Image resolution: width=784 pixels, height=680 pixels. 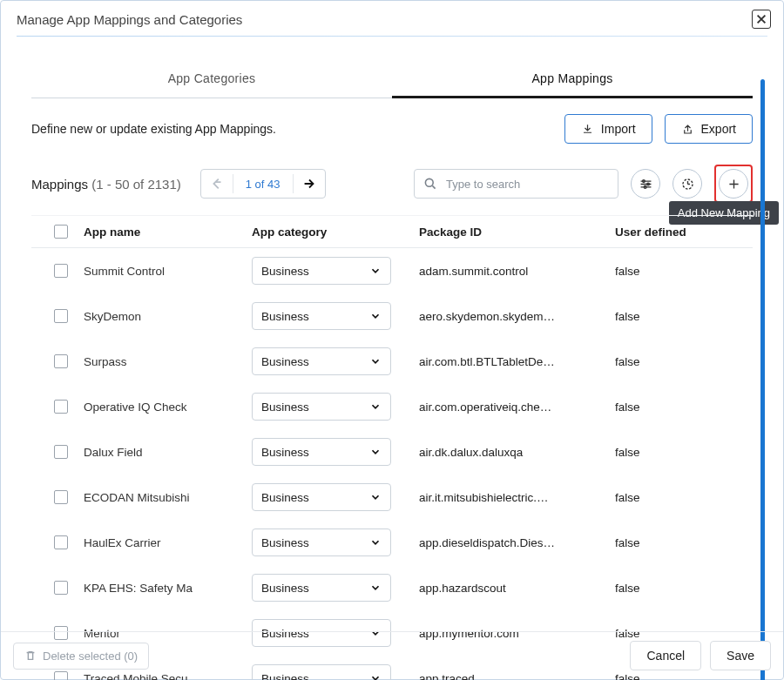 What do you see at coordinates (516, 184) in the screenshot?
I see `search-box` at bounding box center [516, 184].